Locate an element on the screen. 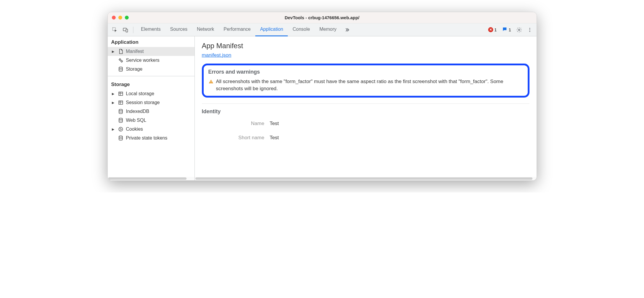 Image resolution: width=644 pixels, height=298 pixels. sidebar-item-local-storage: ▶ Local storage is located at coordinates (151, 94).